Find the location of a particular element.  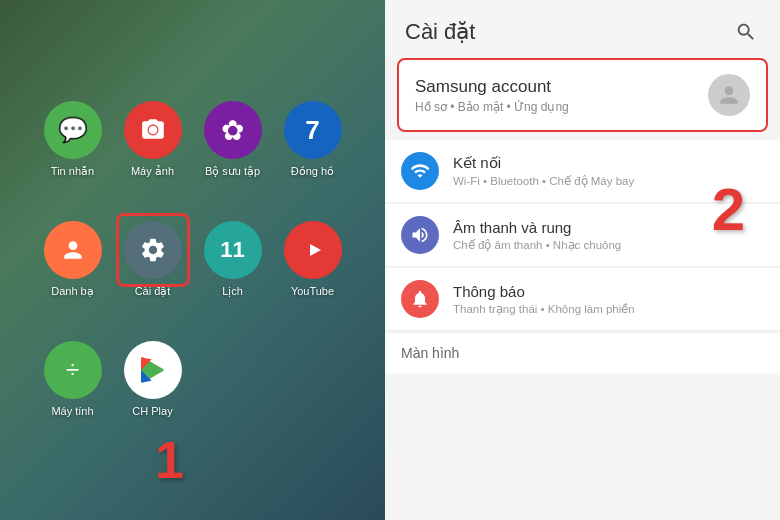

may-tinh-label: Máy tính is located at coordinates (72, 412).